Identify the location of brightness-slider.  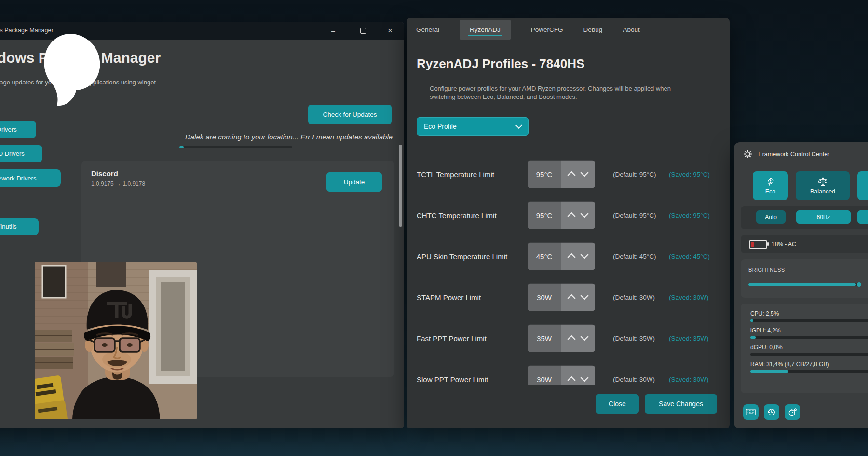
(804, 285).